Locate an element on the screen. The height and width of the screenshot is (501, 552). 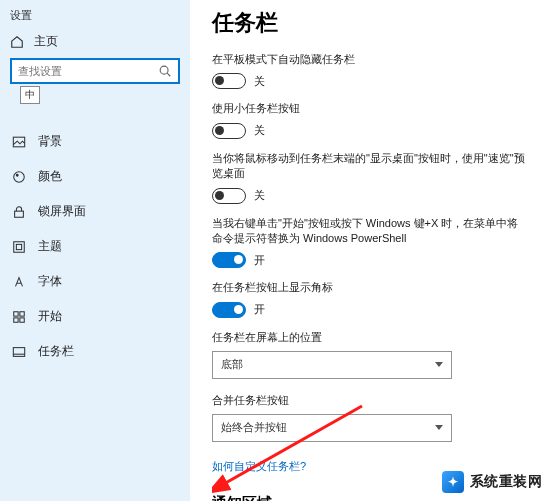
nav-home: 主页 is located at coordinates (95, 42).